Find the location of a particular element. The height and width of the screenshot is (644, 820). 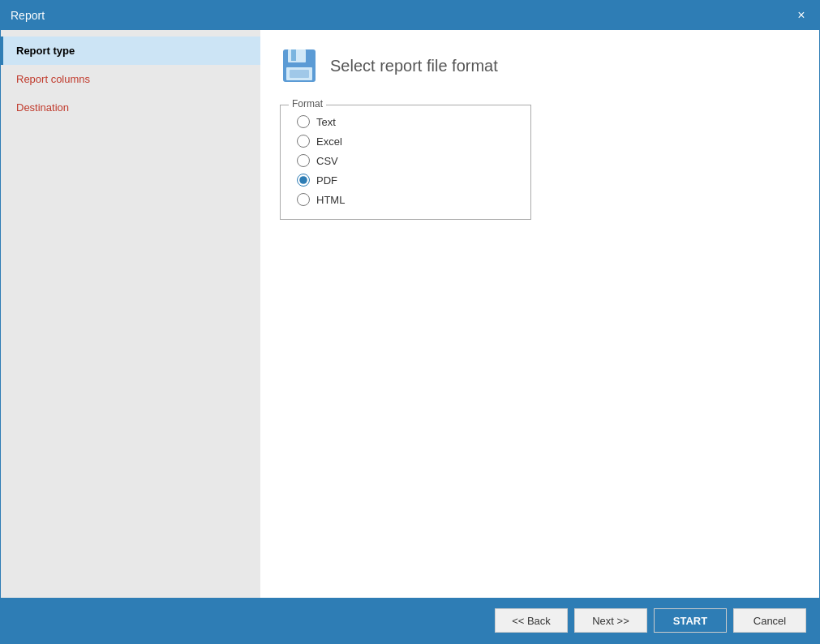

start-button: START is located at coordinates (690, 620).